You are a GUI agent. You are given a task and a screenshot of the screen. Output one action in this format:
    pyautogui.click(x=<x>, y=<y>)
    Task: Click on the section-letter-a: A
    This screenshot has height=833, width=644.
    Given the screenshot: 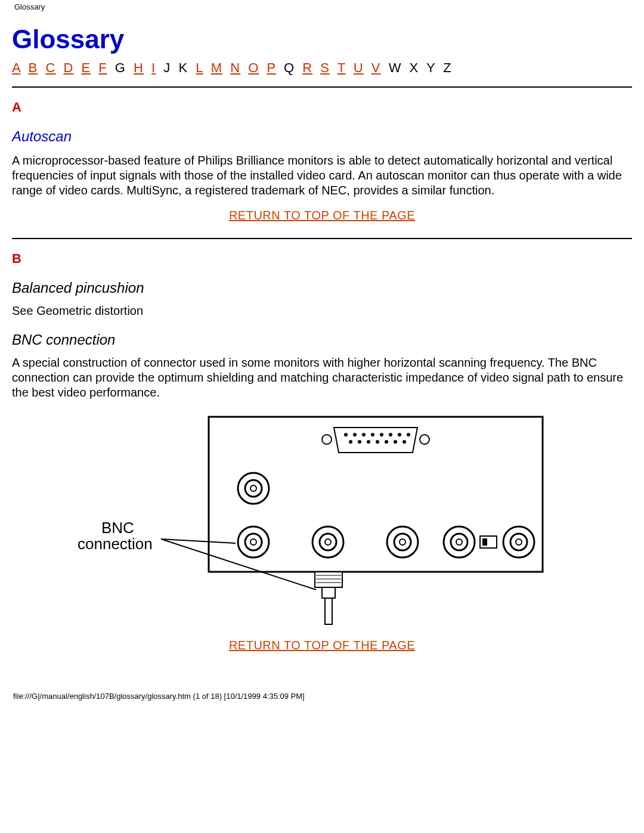 What is the action you would take?
    pyautogui.click(x=322, y=107)
    